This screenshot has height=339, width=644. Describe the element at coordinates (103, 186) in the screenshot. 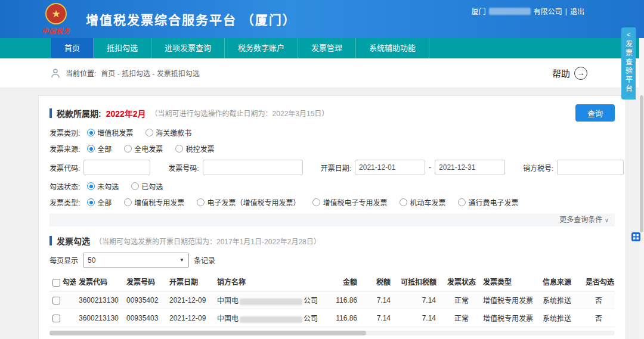

I see `radio-unchecked: 未勾选` at that location.